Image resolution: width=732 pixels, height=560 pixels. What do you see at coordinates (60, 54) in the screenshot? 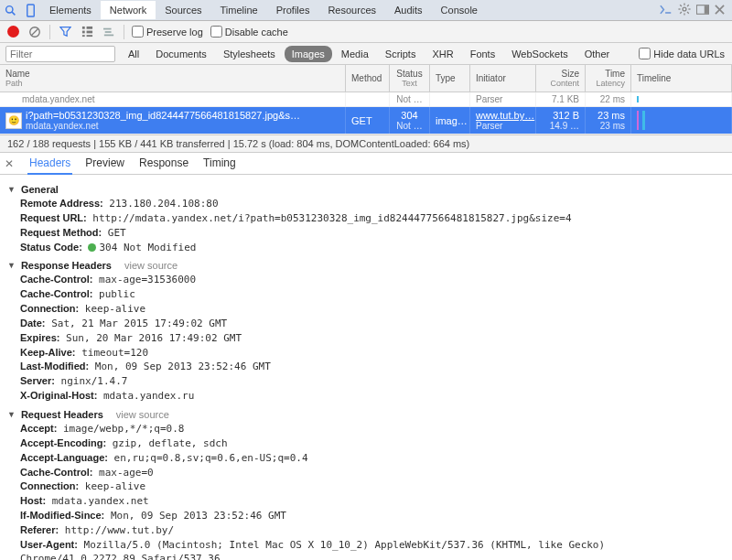
I see `filter-input` at bounding box center [60, 54].